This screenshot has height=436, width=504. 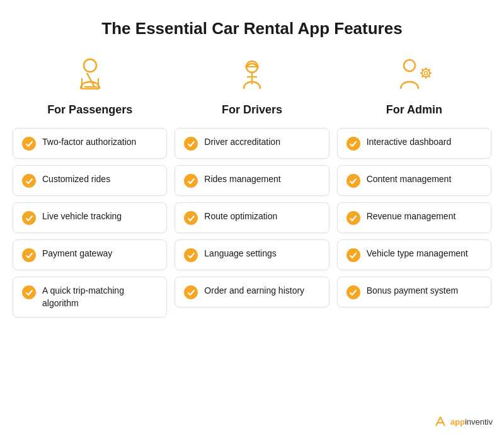 I want to click on feature-text: Vehicle type management, so click(x=417, y=254).